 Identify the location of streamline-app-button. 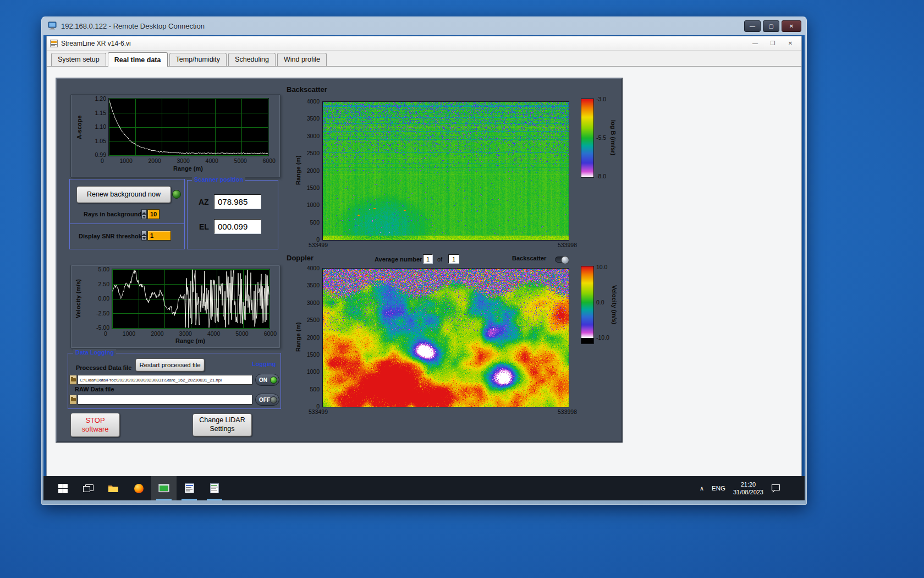
(164, 488).